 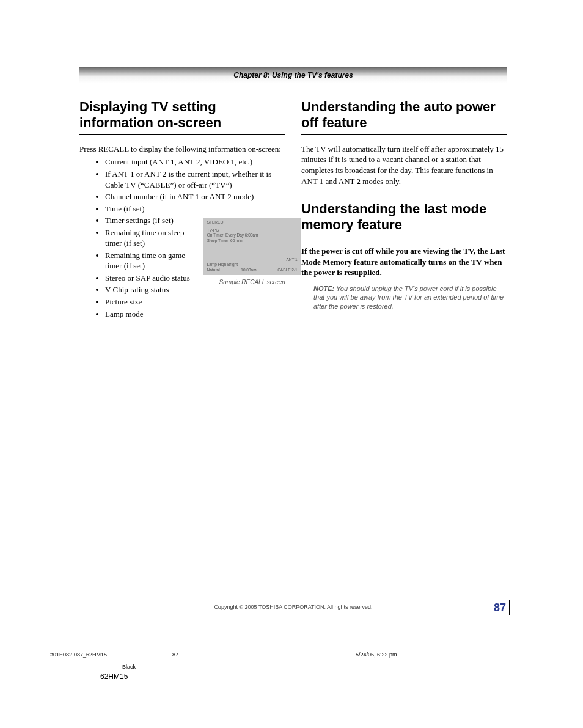 I want to click on crop-mark-tr, so click(x=548, y=35).